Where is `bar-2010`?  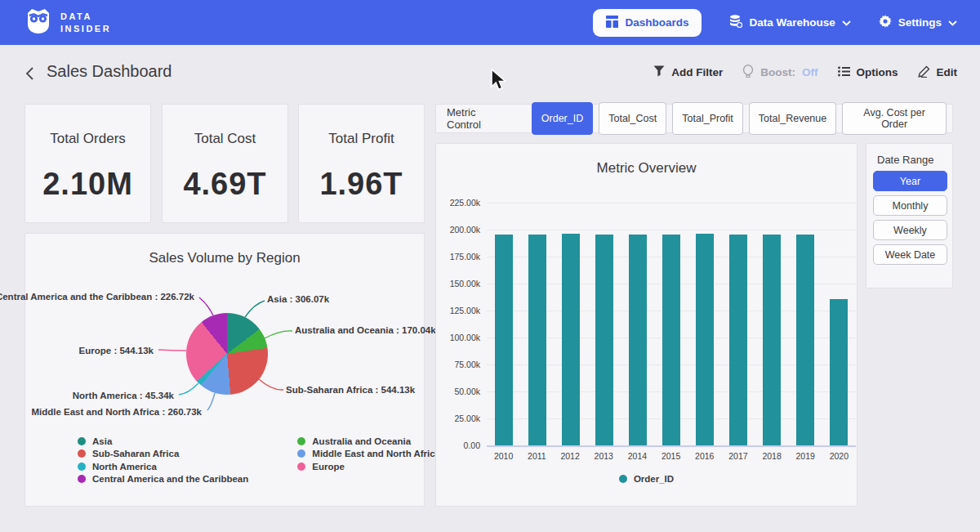 bar-2010 is located at coordinates (504, 340).